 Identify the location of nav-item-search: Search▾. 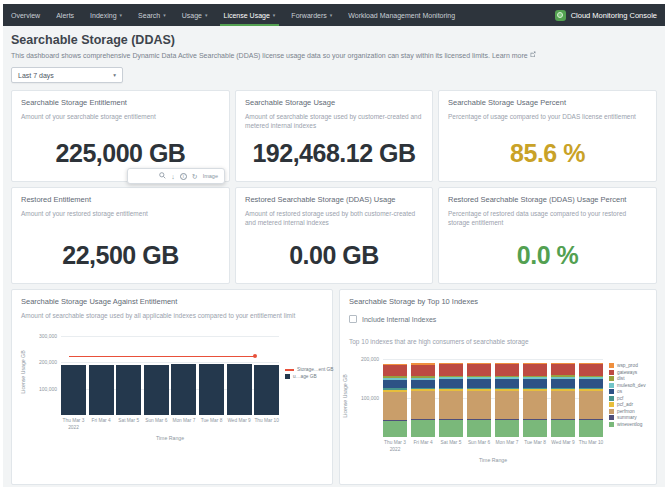
(152, 15).